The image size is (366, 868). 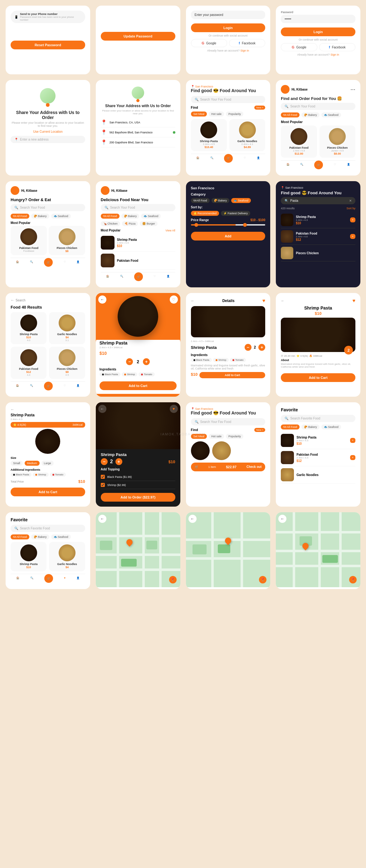 What do you see at coordinates (241, 201) in the screenshot?
I see `filter-seafood: 🐟 Seafood` at bounding box center [241, 201].